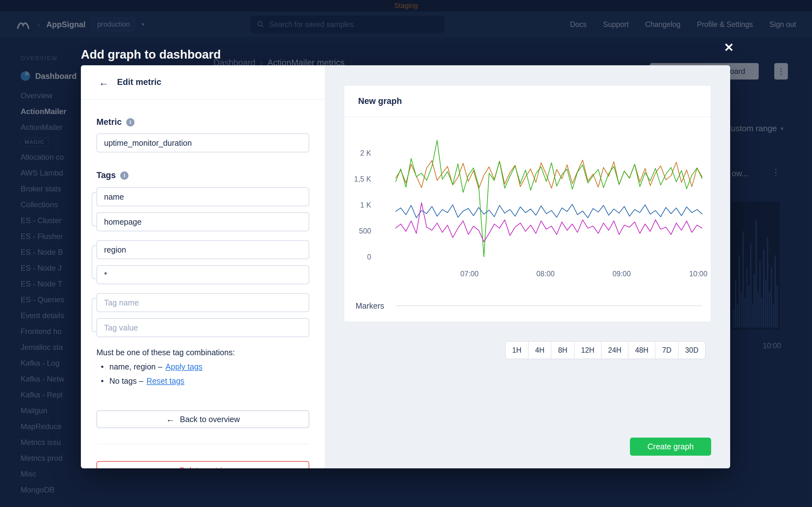  I want to click on range-button-24h: 24H, so click(615, 350).